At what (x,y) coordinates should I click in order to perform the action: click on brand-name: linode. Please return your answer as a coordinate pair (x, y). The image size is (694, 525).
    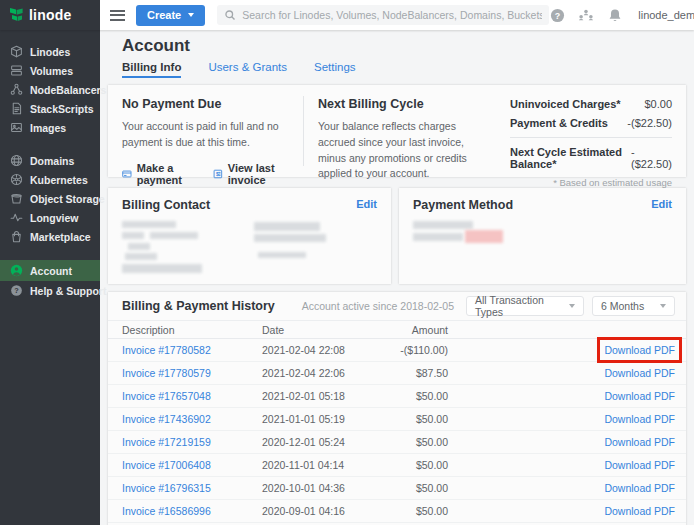
    Looking at the image, I should click on (50, 15).